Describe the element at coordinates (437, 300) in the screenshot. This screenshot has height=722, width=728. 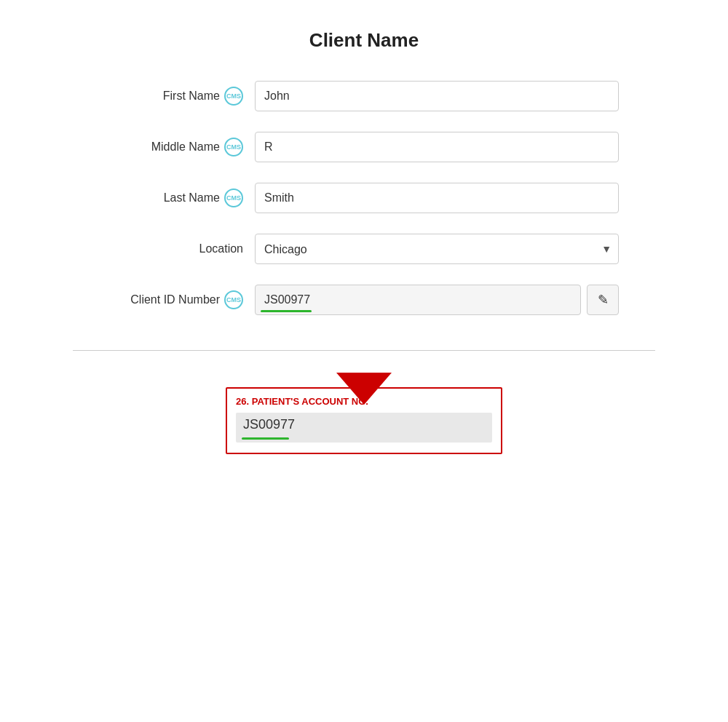
I see `client-id-field-group: ✎` at that location.